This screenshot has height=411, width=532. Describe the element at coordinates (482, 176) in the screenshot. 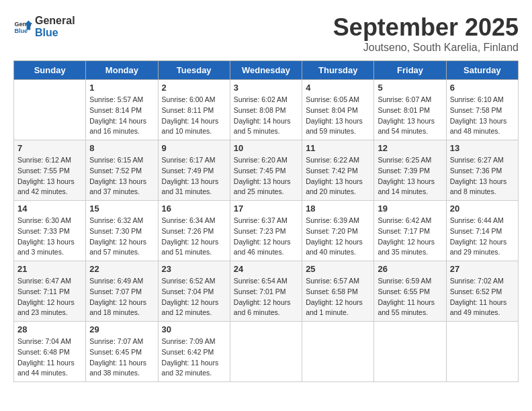

I see `day-info: Sunrise: 6:27 AMSunset: 7:36 PMDaylight:…` at that location.